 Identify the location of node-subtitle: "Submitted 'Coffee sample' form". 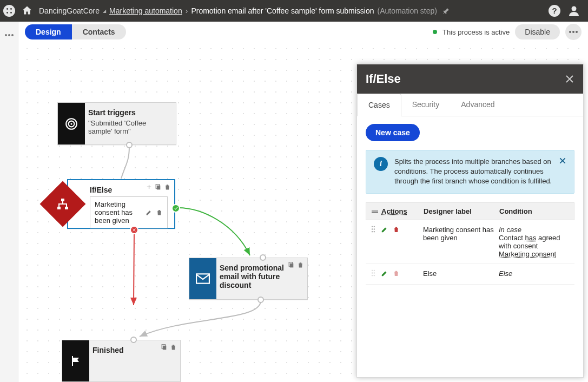
(129, 127).